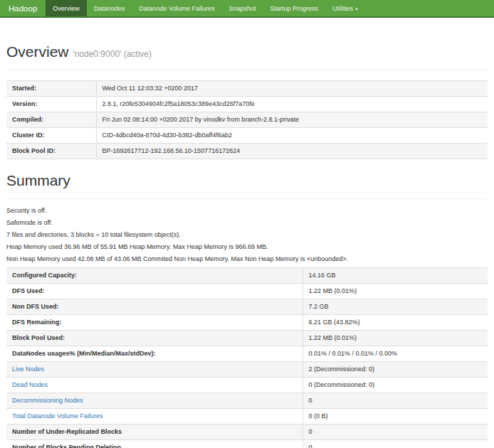 The height and width of the screenshot is (448, 494). Describe the element at coordinates (177, 9) in the screenshot. I see `tab-datanode-volume-failures: Datanode Volume Failures` at that location.